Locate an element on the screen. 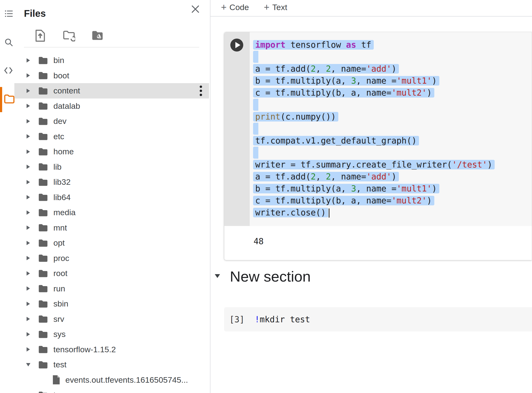  tree-item-run: run is located at coordinates (105, 289).